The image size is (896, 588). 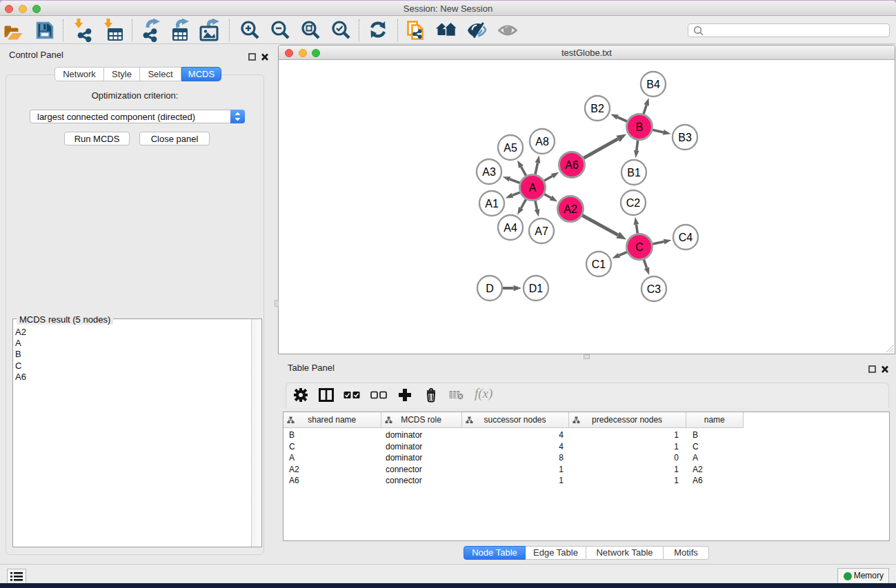 I want to click on svg-text: C2, so click(x=633, y=203).